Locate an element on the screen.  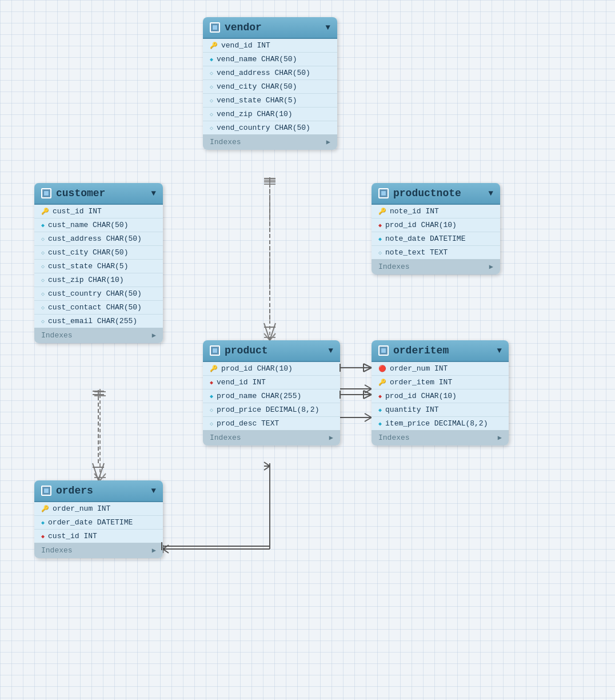
table-row: ◆ cust_name CHAR(50) is located at coordinates (98, 225).